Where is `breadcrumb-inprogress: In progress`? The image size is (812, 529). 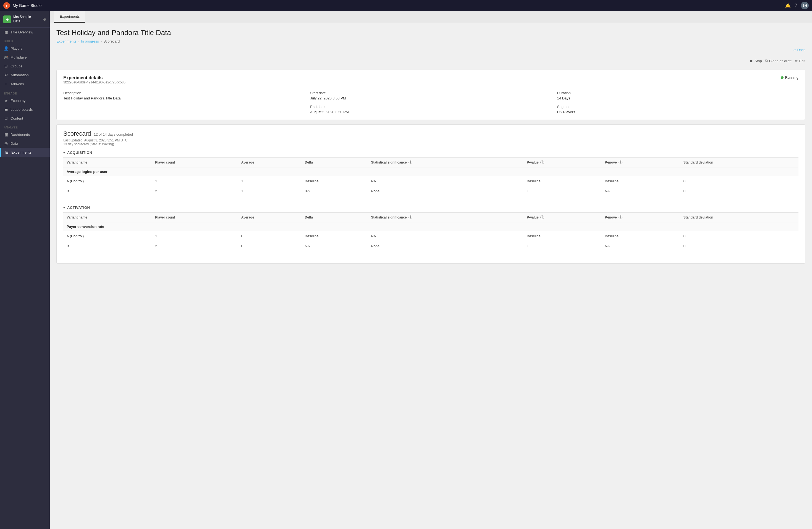
breadcrumb-inprogress: In progress is located at coordinates (90, 41).